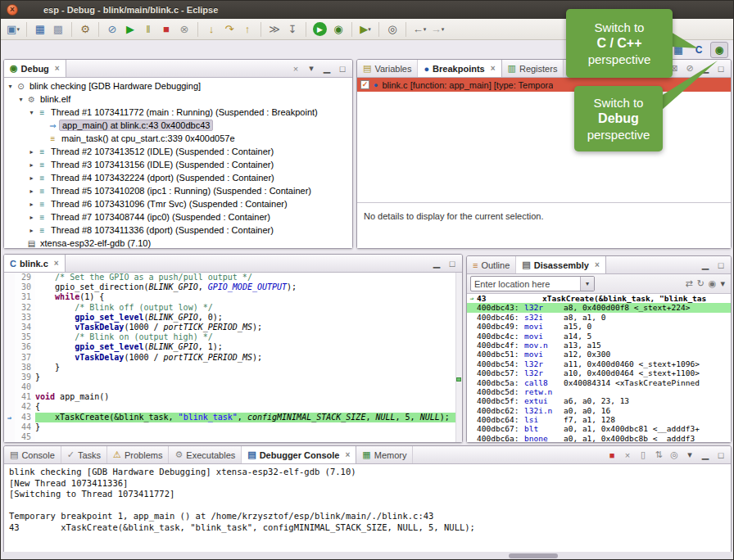 This screenshot has height=560, width=734. I want to click on debug-tree-item: ▸≡Thread #8 1073411336 (dport) (Suspende…, so click(179, 230).